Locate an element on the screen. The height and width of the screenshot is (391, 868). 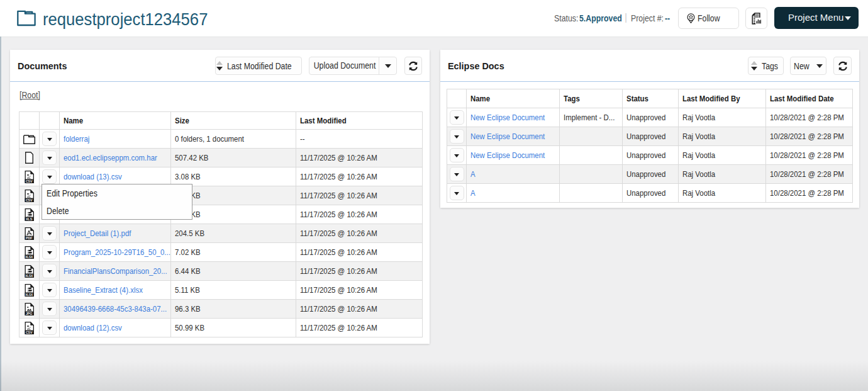
svg-text: XLS is located at coordinates (29, 218).